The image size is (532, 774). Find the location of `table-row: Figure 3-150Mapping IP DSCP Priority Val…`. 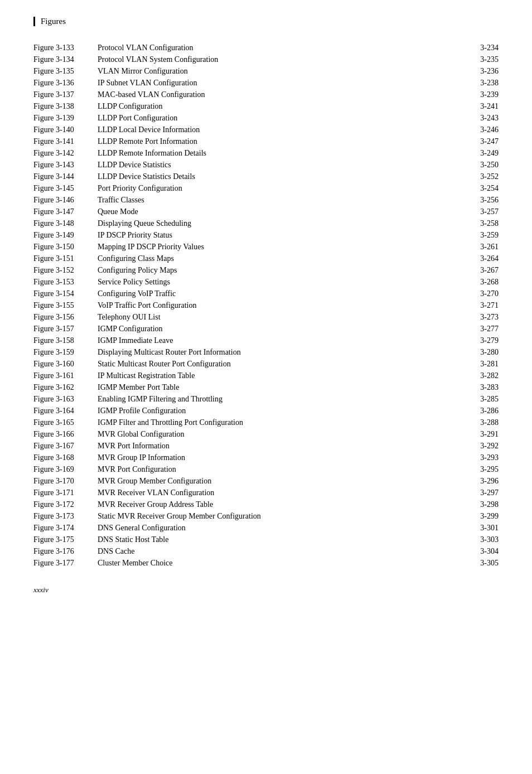

table-row: Figure 3-150Mapping IP DSCP Priority Val… is located at coordinates (266, 246).